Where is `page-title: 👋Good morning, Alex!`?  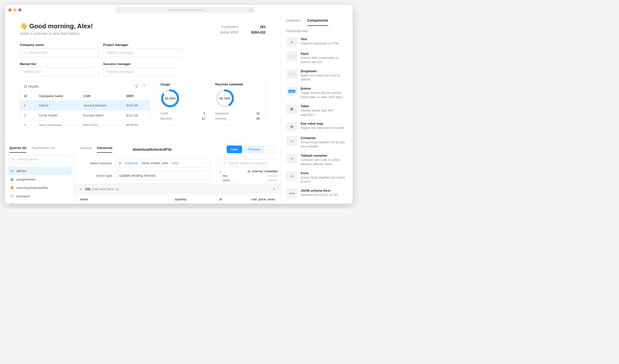 page-title: 👋Good morning, Alex! is located at coordinates (56, 26).